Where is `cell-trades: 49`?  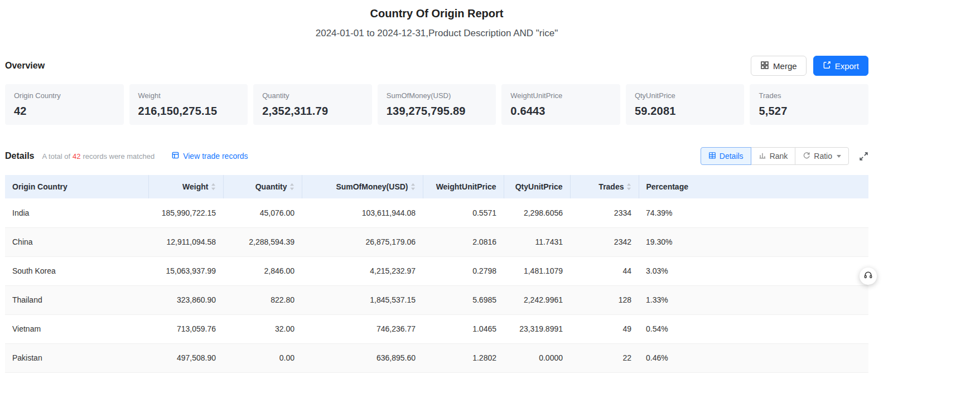
cell-trades: 49 is located at coordinates (605, 329).